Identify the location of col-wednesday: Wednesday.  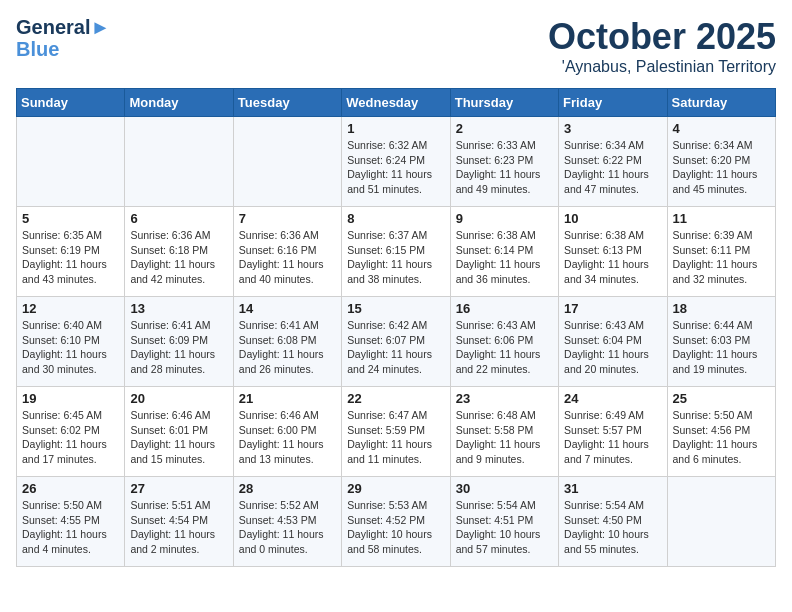
(396, 103).